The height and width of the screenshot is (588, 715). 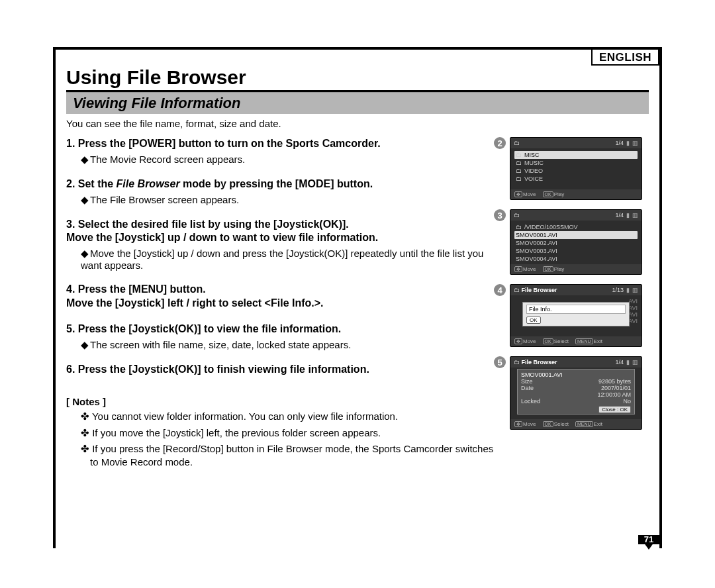 What do you see at coordinates (576, 392) in the screenshot?
I see `file-info-popup: SMOV0001.AVI Size92805 bytes Date2007/01…` at bounding box center [576, 392].